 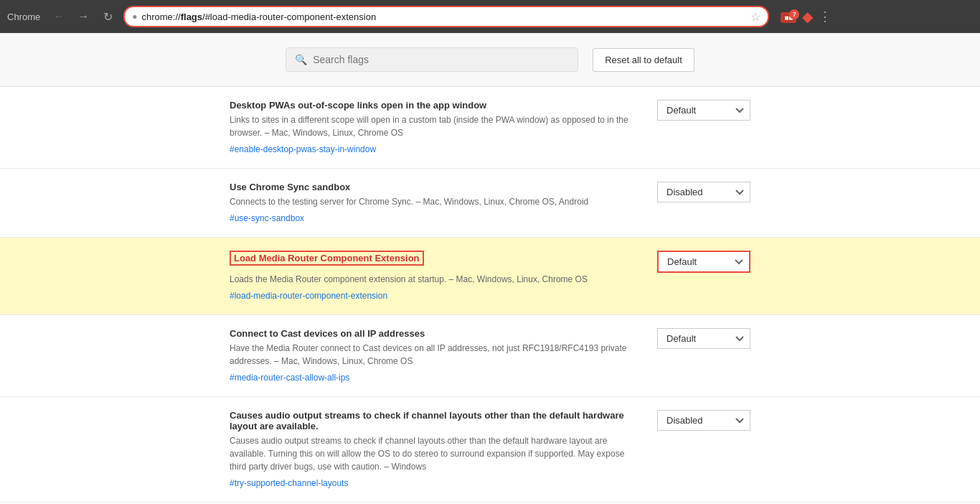 I want to click on flag-description-chrome-sync: Connects to the testing server for Chrom…, so click(x=436, y=202).